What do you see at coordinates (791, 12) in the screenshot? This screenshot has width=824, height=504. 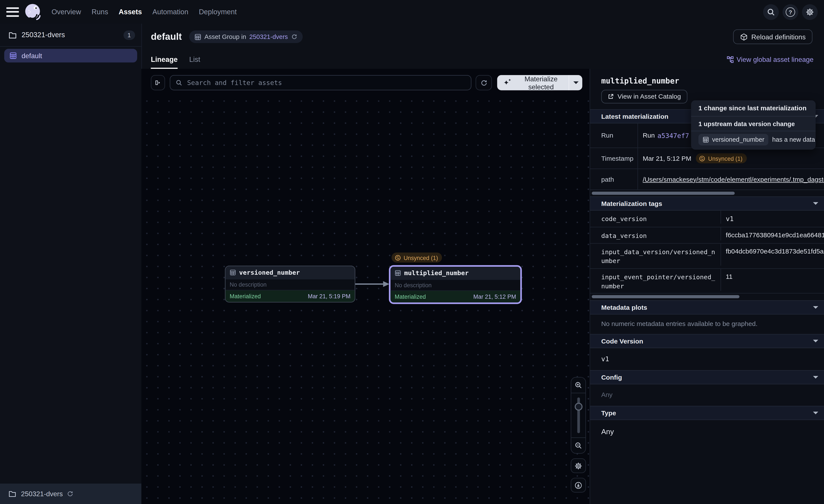 I see `nav-actions: ?` at bounding box center [791, 12].